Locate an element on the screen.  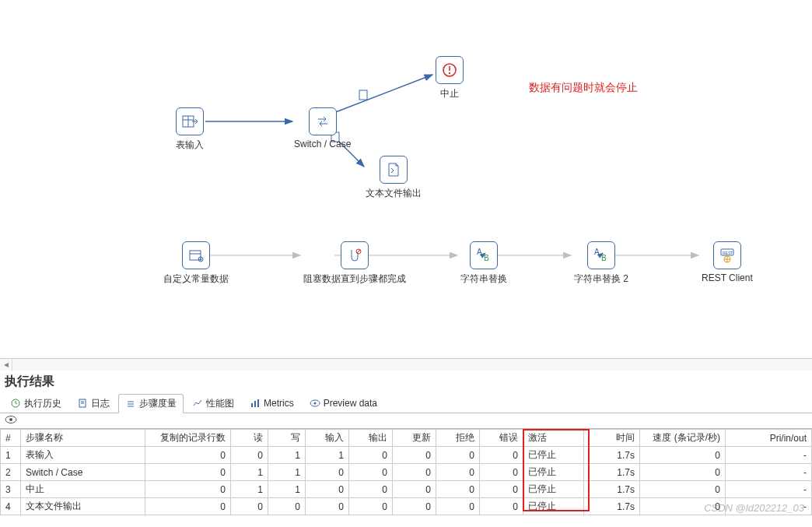
node-text-output: 文本文件输出 is located at coordinates (394, 177).